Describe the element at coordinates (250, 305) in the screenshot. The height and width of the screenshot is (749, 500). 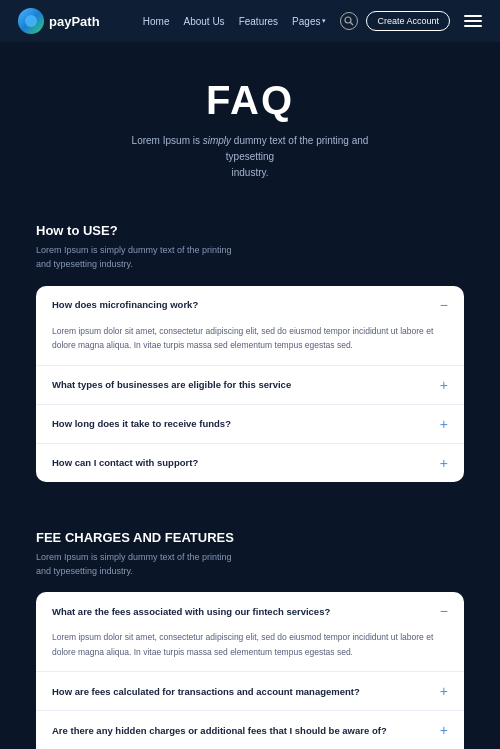
I see `accordion-header-1: How does microfinancing work? −` at that location.